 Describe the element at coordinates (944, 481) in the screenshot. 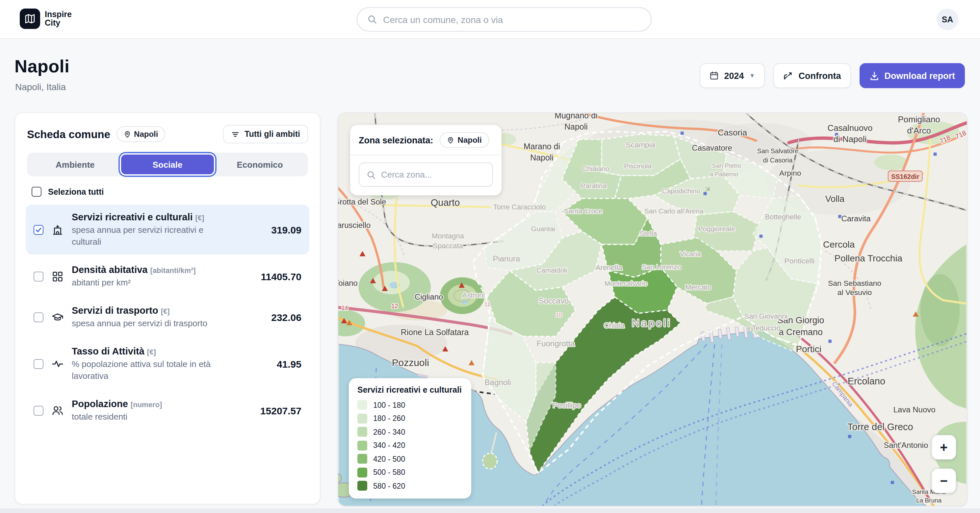

I see `zoom-out-button: −` at that location.